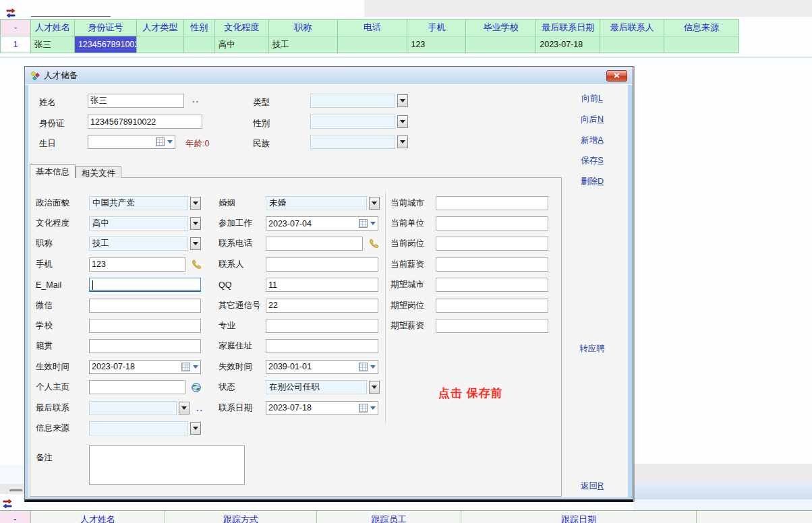 This screenshot has height=523, width=812. What do you see at coordinates (373, 28) in the screenshot?
I see `column-header: 电话` at bounding box center [373, 28].